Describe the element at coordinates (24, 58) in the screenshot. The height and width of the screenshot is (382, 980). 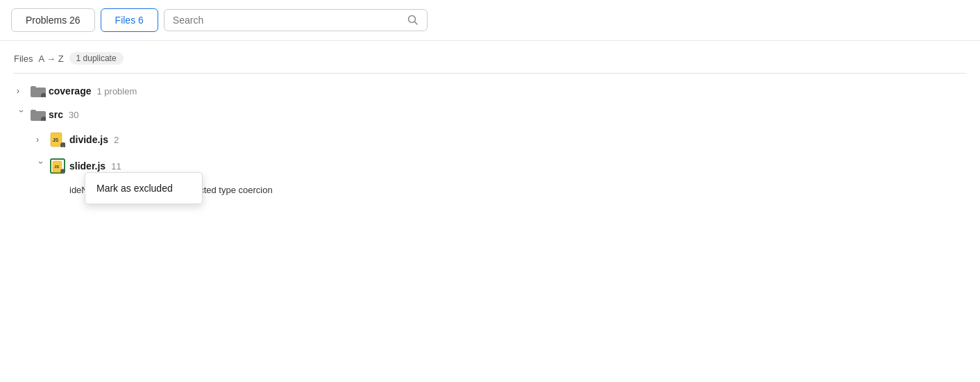
I see `sort-label: Files` at that location.